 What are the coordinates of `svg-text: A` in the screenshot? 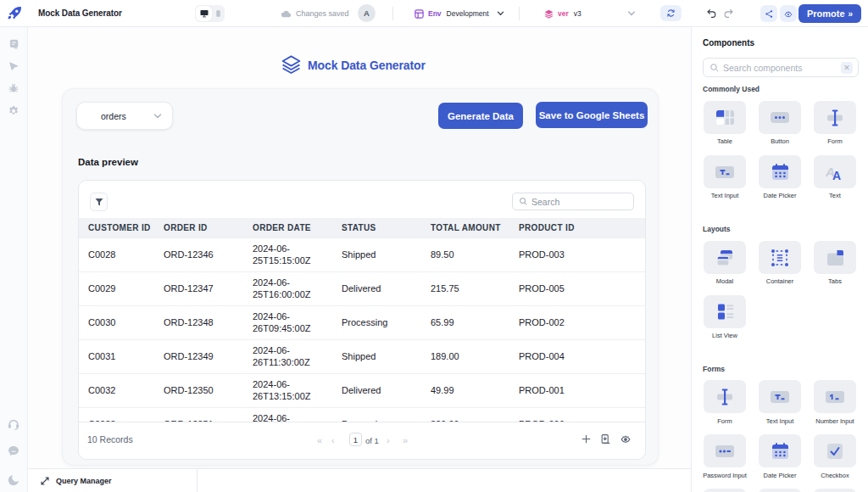 It's located at (837, 175).